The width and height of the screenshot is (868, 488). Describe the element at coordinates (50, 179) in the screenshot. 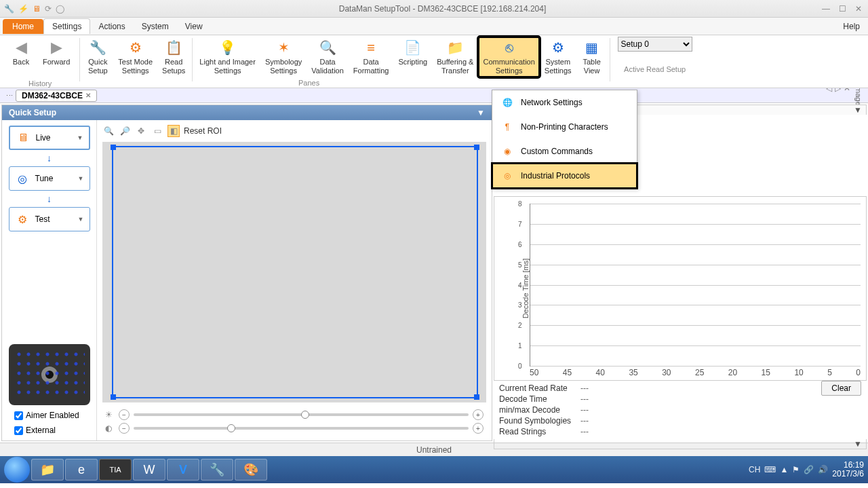

I see `tune-step-button: ◎Tune▼` at that location.